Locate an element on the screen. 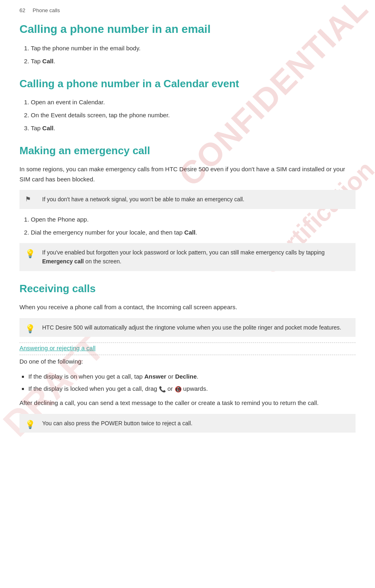 The image size is (375, 588). email-step-2-bold: Call is located at coordinates (48, 61).